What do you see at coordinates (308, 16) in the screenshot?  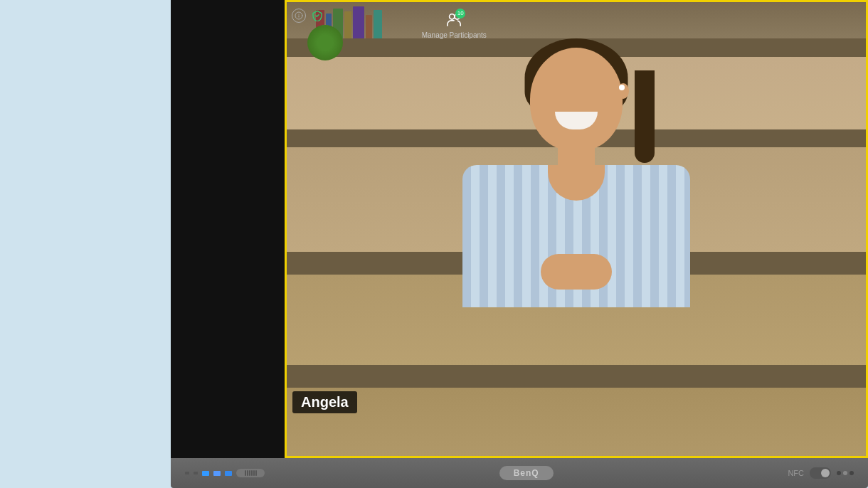 I see `info-icons` at bounding box center [308, 16].